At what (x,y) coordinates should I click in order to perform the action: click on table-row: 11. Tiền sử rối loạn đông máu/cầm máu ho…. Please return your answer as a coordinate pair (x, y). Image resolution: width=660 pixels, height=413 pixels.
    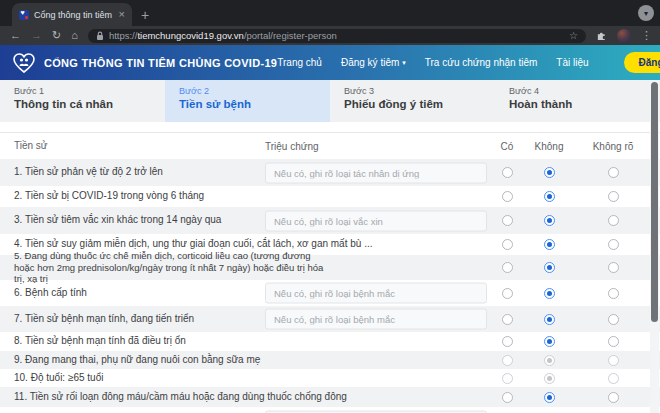
    Looking at the image, I should click on (330, 397).